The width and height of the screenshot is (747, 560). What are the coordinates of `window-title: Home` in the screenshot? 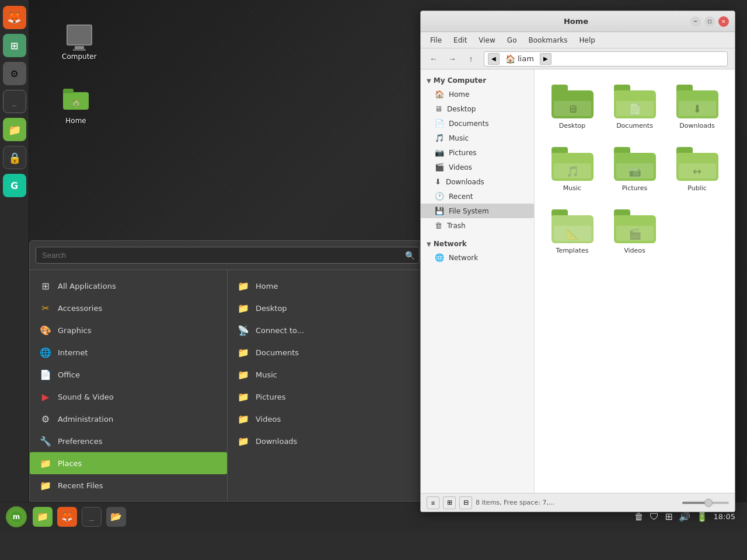 It's located at (576, 21).